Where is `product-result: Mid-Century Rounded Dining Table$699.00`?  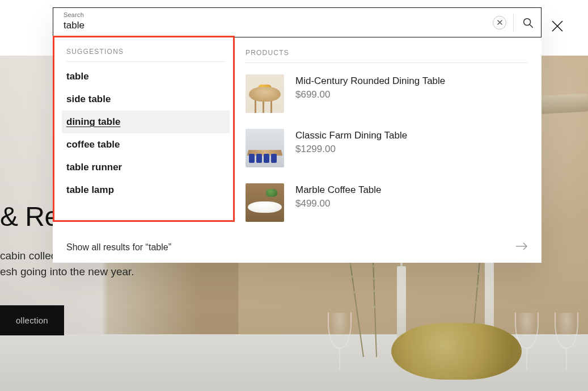 product-result: Mid-Century Rounded Dining Table$699.00 is located at coordinates (387, 94).